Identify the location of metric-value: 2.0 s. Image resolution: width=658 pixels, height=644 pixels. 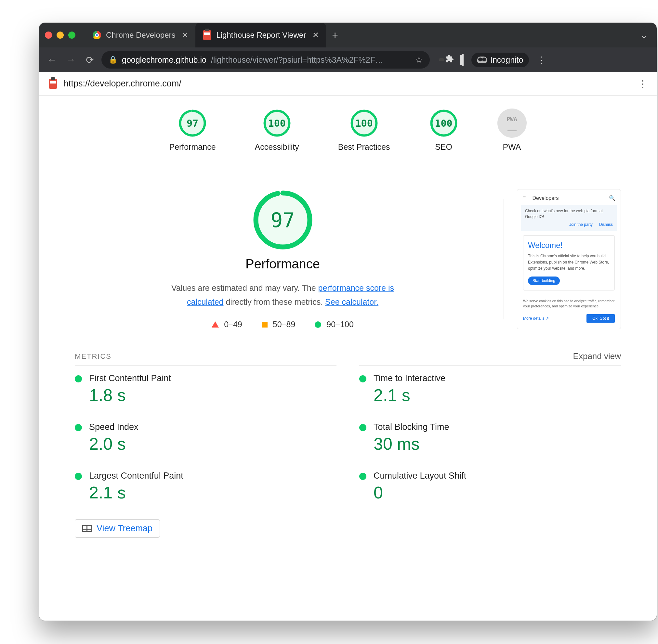
(114, 444).